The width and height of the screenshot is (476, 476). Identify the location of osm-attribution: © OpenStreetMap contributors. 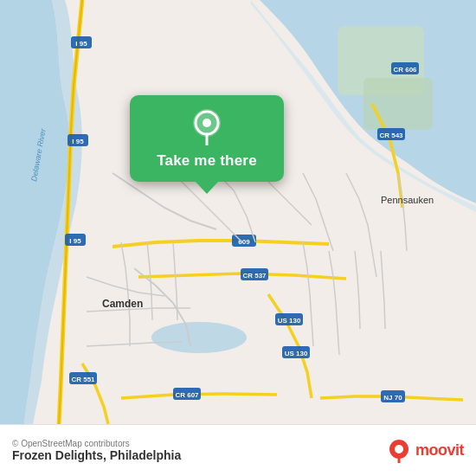
(97, 443).